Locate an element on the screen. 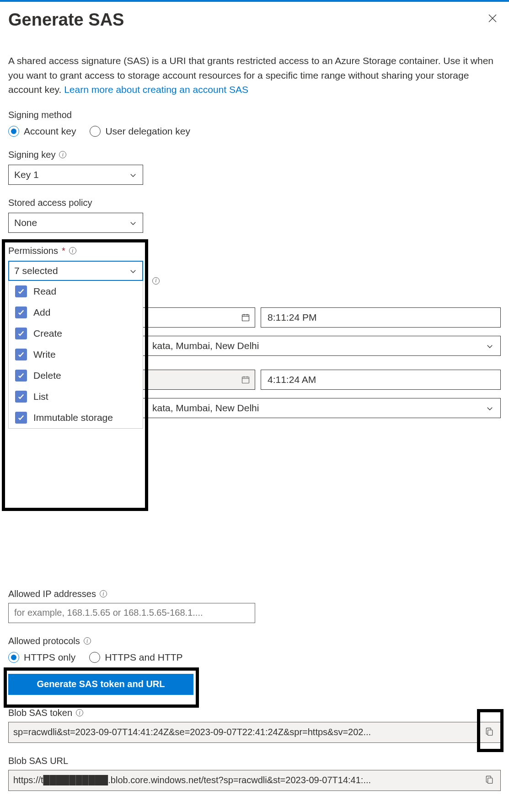 This screenshot has height=812, width=509. learn-more-link: Learn more about creating an account SAS is located at coordinates (156, 90).